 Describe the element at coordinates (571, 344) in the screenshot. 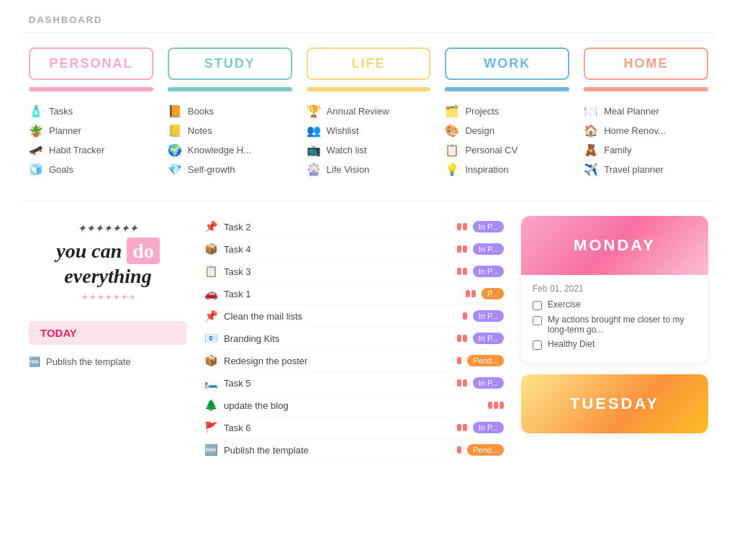

I see `monday-item-label-2: Healthy Diet` at that location.